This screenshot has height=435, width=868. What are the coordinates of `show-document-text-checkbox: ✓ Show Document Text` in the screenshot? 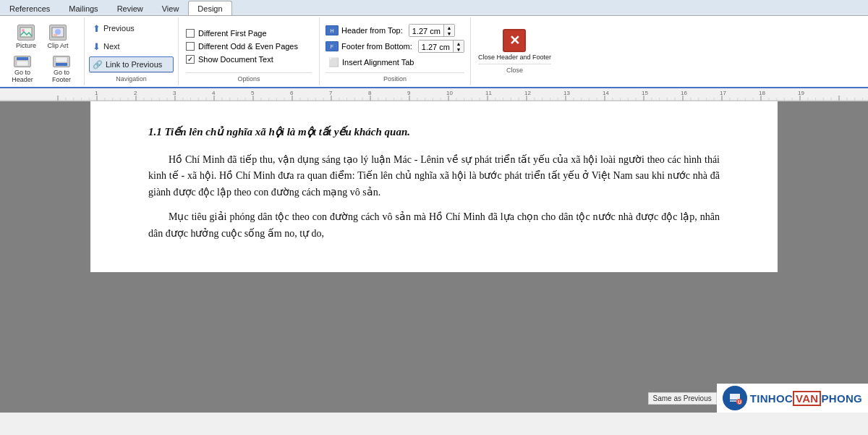 It's located at (249, 59).